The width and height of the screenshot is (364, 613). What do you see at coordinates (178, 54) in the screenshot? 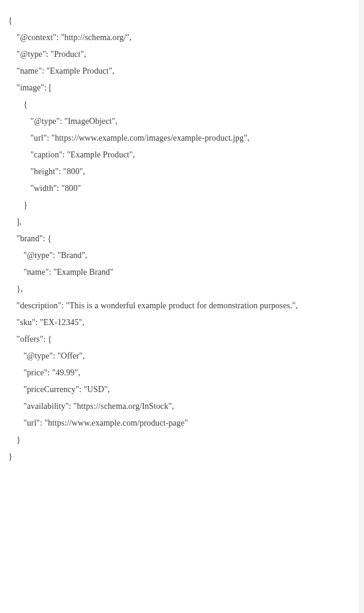
I see `code-line: "@type": "Product",` at bounding box center [178, 54].